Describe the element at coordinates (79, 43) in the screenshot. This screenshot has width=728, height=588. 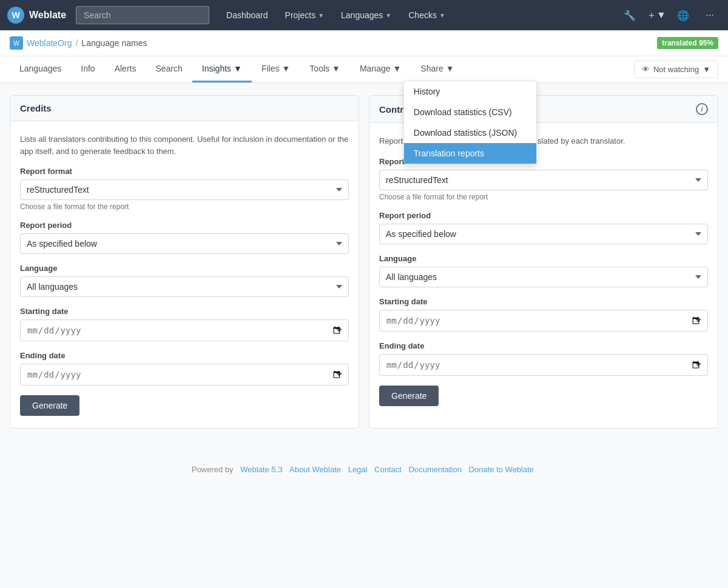
I see `breadcrumb: W WeblateOrg / Language names` at that location.